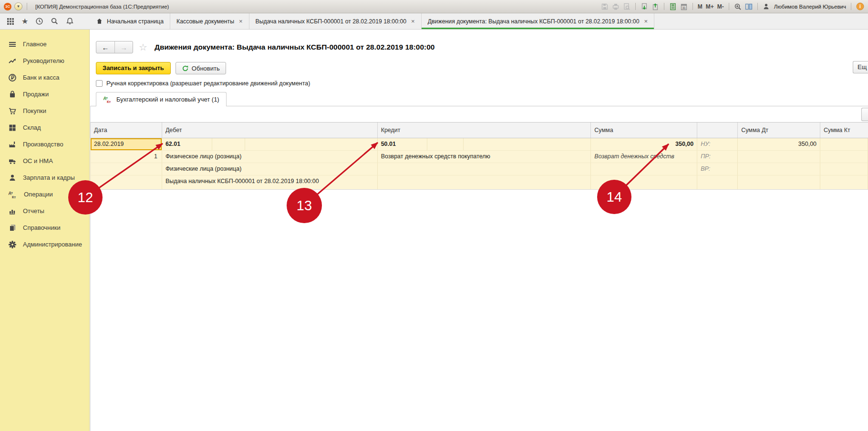 The width and height of the screenshot is (868, 431). I want to click on tab-accounting-tax-register: ДтКт Бухгалтерский и налоговый учет (1), so click(161, 99).